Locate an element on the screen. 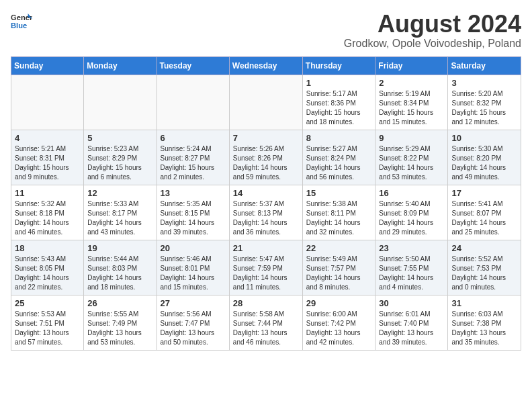 The height and width of the screenshot is (411, 532). day-info: Sunrise: 5:19 AM Sunset: 8:34 PM Dayligh… is located at coordinates (411, 108).